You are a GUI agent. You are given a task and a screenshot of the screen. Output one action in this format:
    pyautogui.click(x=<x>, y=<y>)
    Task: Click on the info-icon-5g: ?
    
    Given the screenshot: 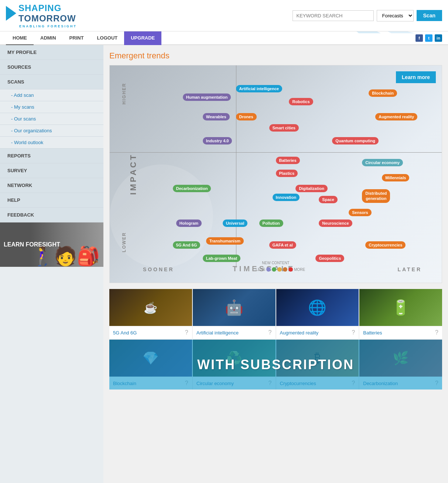 What is the action you would take?
    pyautogui.click(x=187, y=333)
    